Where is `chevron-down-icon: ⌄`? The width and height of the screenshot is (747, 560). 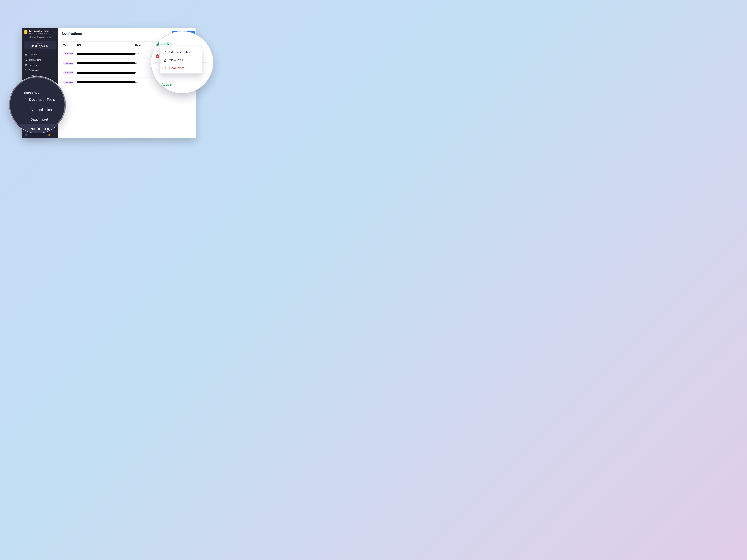 chevron-down-icon: ⌄ is located at coordinates (54, 76).